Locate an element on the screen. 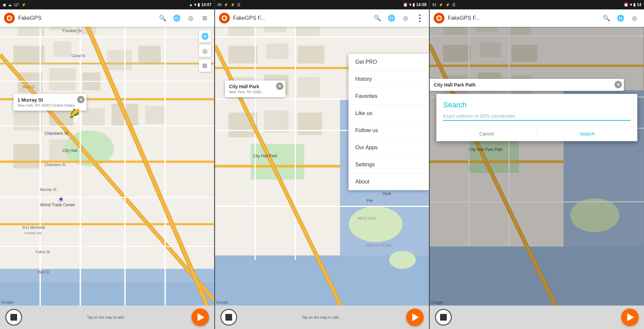 The image size is (644, 329). status-bolt-icon: ⚡ is located at coordinates (233, 5).